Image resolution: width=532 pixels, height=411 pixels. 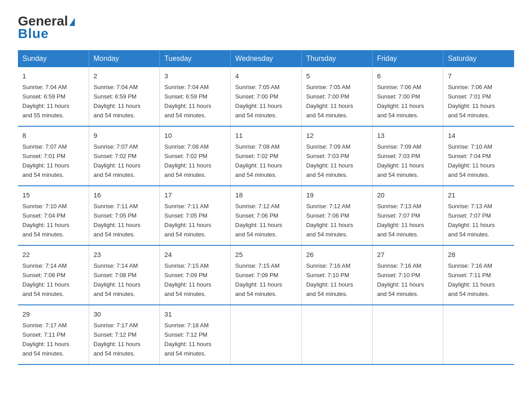 What do you see at coordinates (266, 97) in the screenshot?
I see `calendar-cell: 4Sunrise: 7:05 AMSunset: 7:00 PMDaylight…` at bounding box center [266, 97].